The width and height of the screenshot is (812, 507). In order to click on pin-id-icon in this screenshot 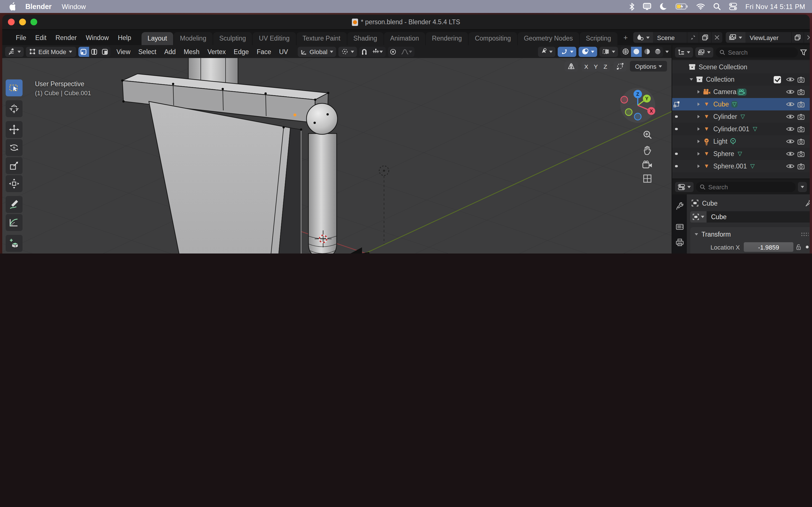, I will do `click(807, 203)`.